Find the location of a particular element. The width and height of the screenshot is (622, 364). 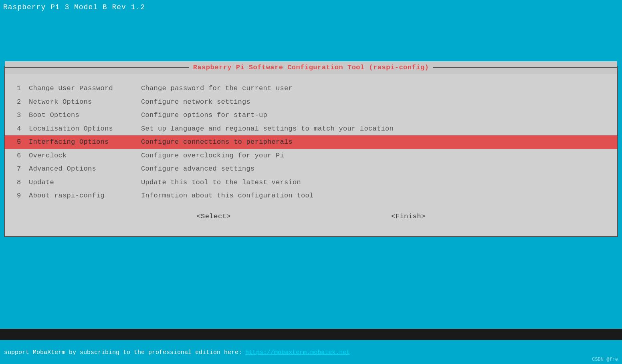

menu-item-9: 9 About raspi-config Information about t… is located at coordinates (311, 196).